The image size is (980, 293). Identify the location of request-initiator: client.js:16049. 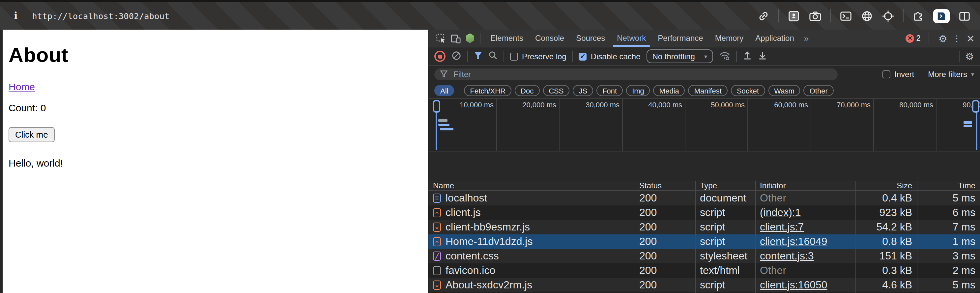
(805, 242).